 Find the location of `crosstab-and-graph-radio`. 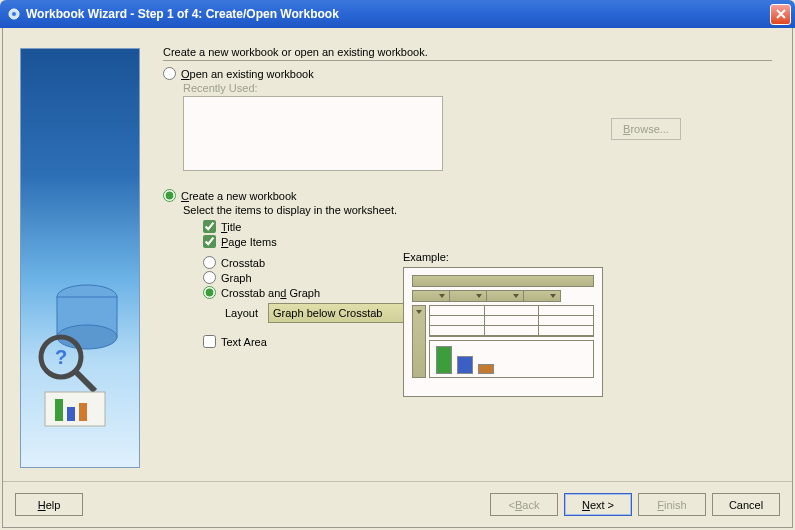

crosstab-and-graph-radio is located at coordinates (210, 292).